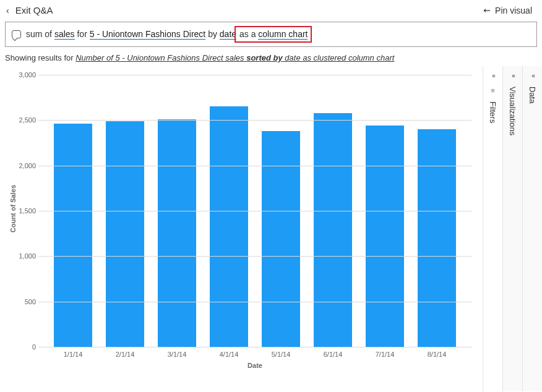  Describe the element at coordinates (532, 229) in the screenshot. I see `data-panel-toggle: « Data` at that location.